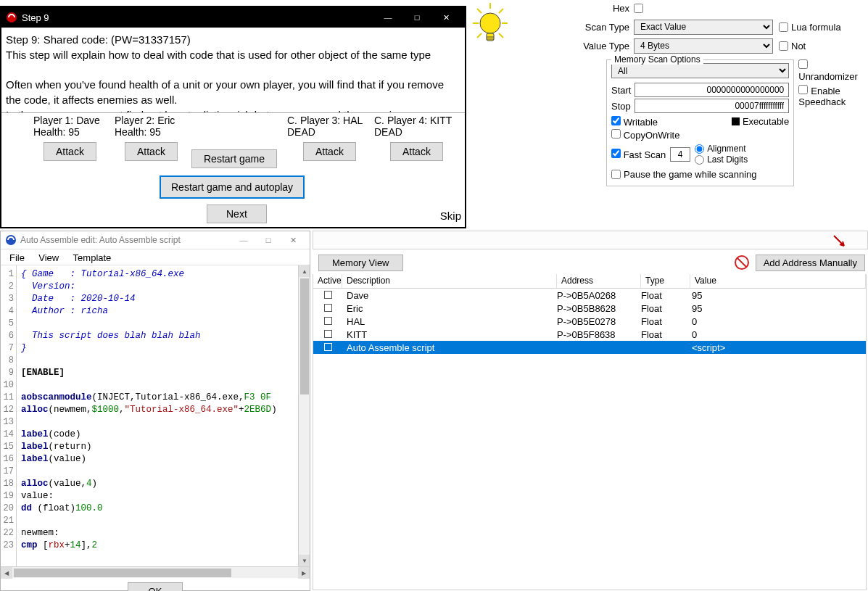  Describe the element at coordinates (638, 9) in the screenshot. I see `hex-checkbox` at that location.